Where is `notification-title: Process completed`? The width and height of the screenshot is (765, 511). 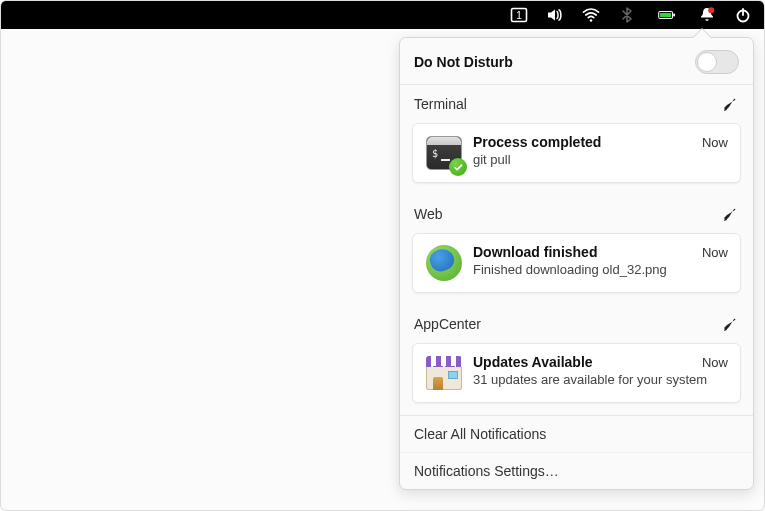
notification-title: Process completed is located at coordinates (537, 142).